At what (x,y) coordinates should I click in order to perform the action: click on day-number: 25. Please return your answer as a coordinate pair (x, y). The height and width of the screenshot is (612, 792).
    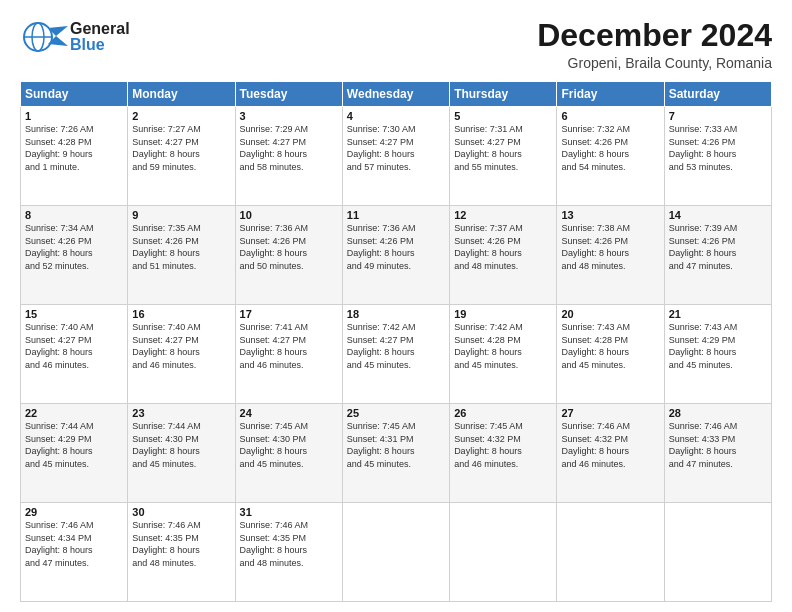
    Looking at the image, I should click on (396, 413).